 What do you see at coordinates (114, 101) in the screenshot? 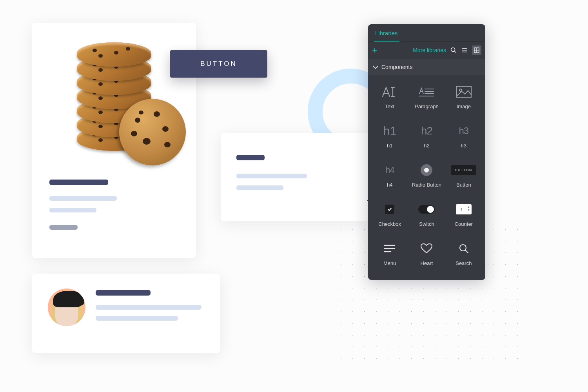
I see `cookie-image` at bounding box center [114, 101].